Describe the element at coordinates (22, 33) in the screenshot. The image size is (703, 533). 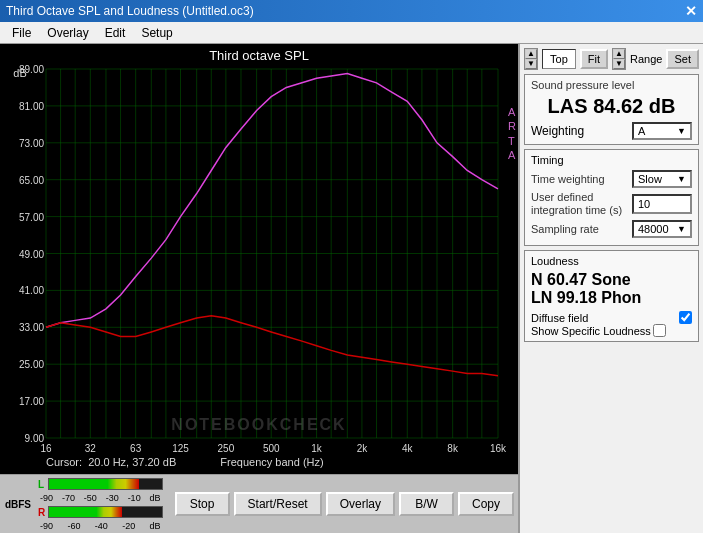
I see `menu-file: File` at that location.